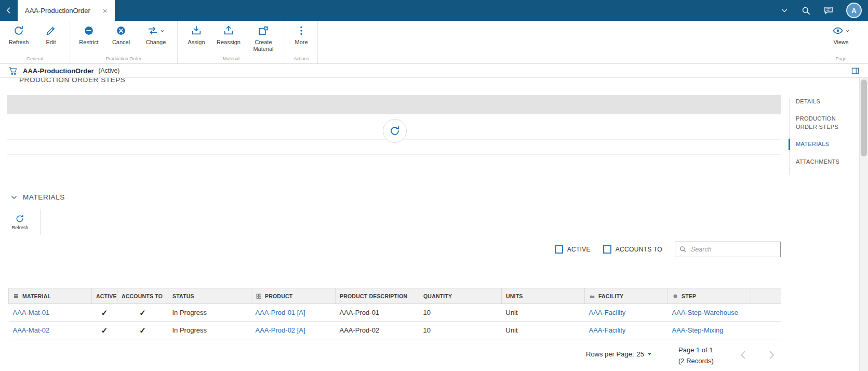 Image resolution: width=868 pixels, height=371 pixels. I want to click on material-link: AAA-Mat-01, so click(31, 313).